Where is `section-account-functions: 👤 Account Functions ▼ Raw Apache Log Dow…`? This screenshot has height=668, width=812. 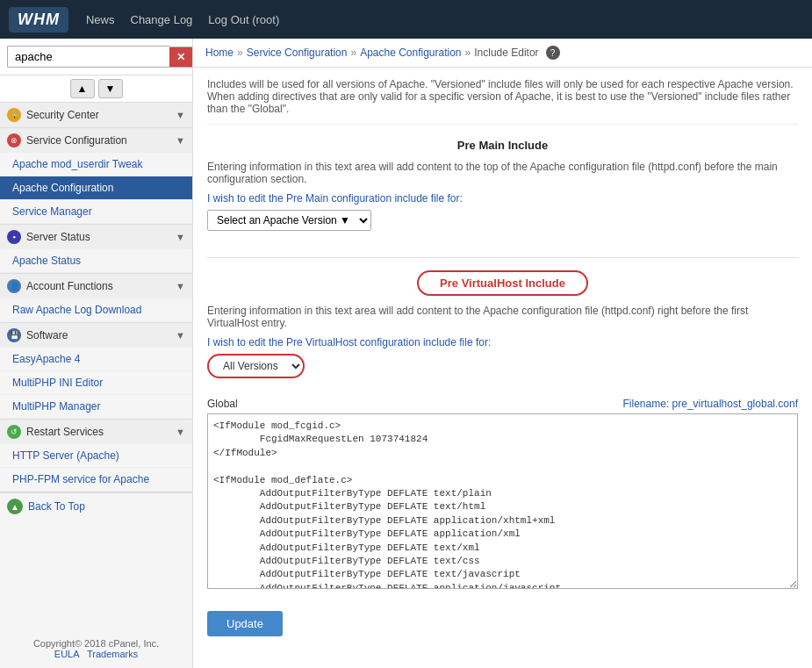
section-account-functions: 👤 Account Functions ▼ Raw Apache Log Dow… is located at coordinates (97, 298).